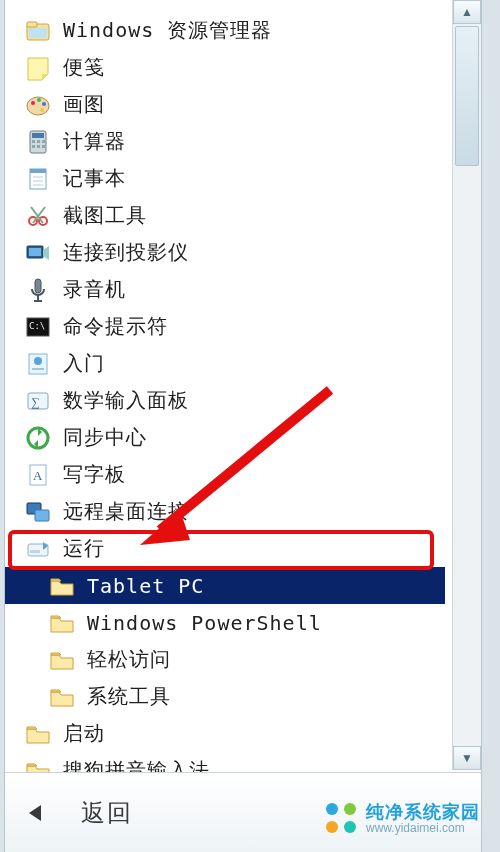 The width and height of the screenshot is (500, 852). I want to click on paint-icon, so click(38, 105).